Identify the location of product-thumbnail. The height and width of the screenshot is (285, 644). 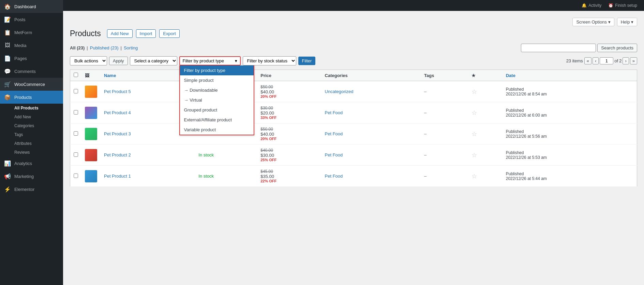
(91, 92).